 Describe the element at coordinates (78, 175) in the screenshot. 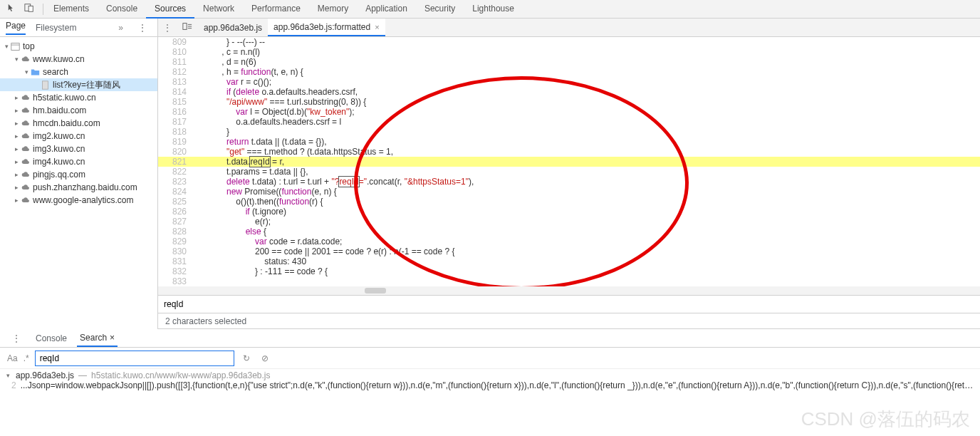

I see `tree-item: ▸pingjs.qq.com` at that location.